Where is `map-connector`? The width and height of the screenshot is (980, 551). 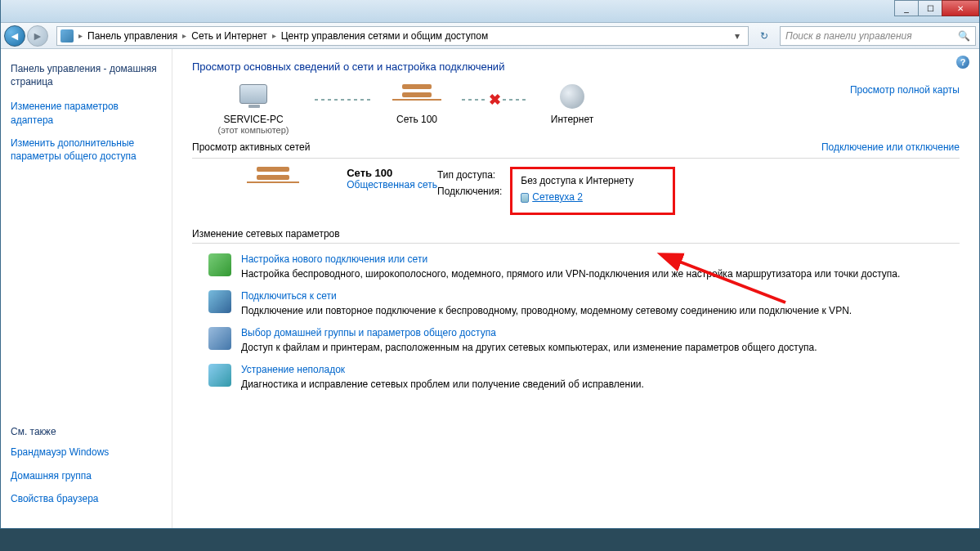 map-connector is located at coordinates (343, 100).